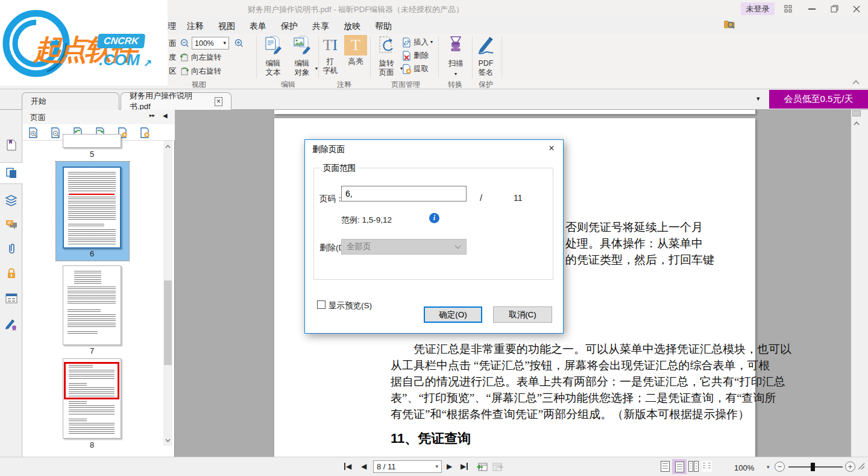 The height and width of the screenshot is (476, 868). I want to click on continuous-view-button, so click(679, 467).